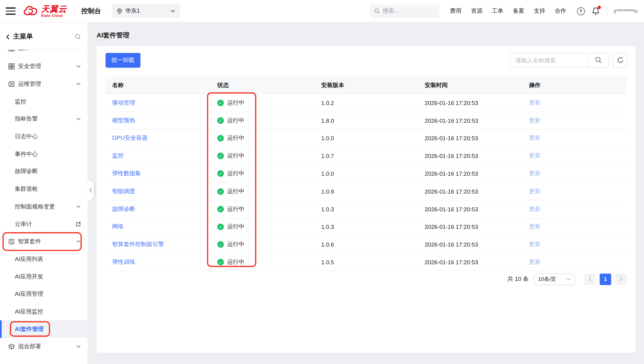 Image resolution: width=644 pixels, height=364 pixels. What do you see at coordinates (581, 11) in the screenshot?
I see `help-icon: ?` at bounding box center [581, 11].